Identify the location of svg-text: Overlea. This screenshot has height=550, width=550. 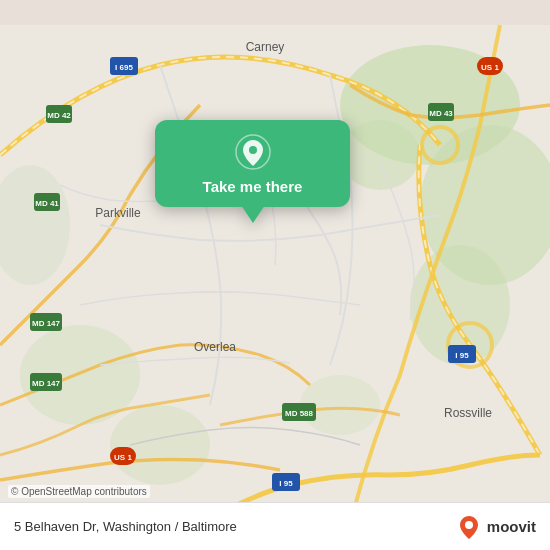
(215, 347).